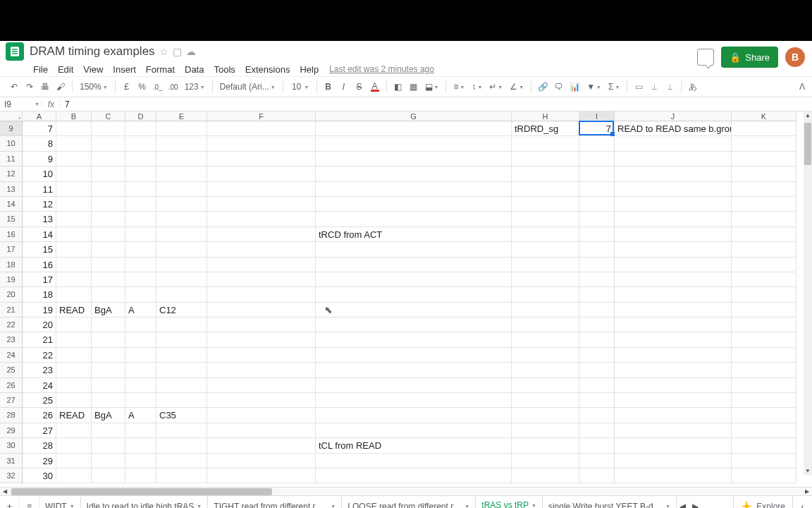  What do you see at coordinates (109, 445) in the screenshot?
I see `cell-C30` at bounding box center [109, 445].